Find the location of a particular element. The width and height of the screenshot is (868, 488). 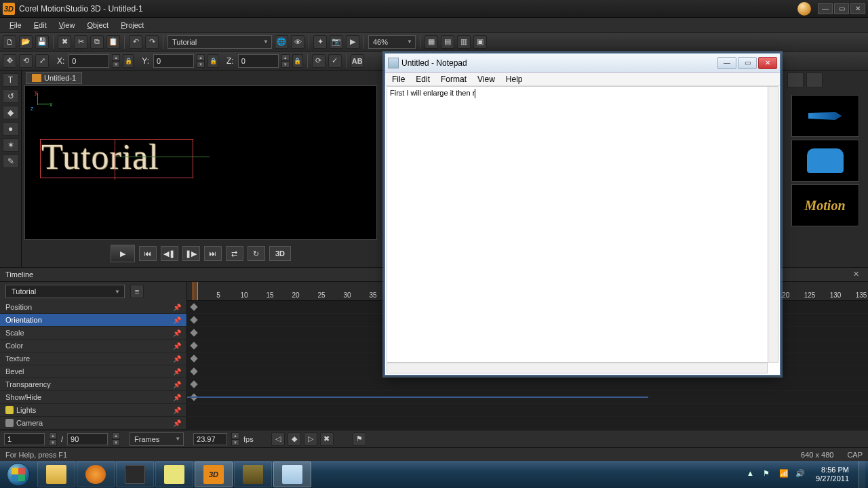

taskbar-explorer is located at coordinates (56, 474).